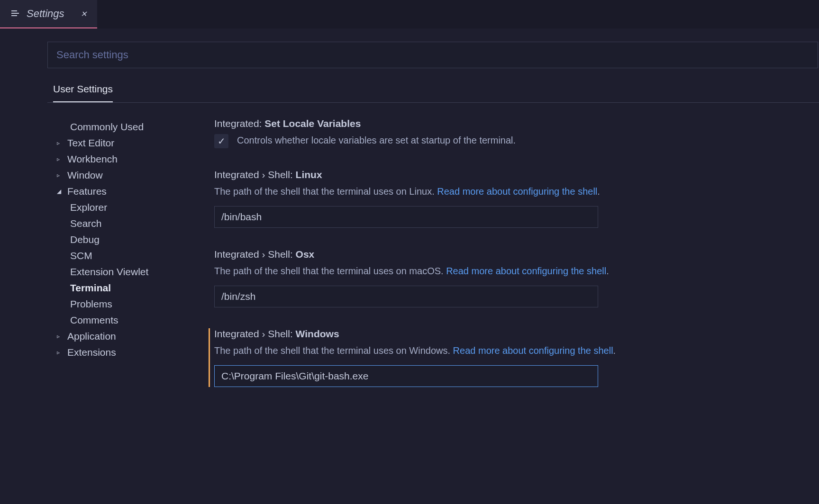 This screenshot has width=819, height=504. What do you see at coordinates (406, 217) in the screenshot?
I see `shell-linux-input` at bounding box center [406, 217].